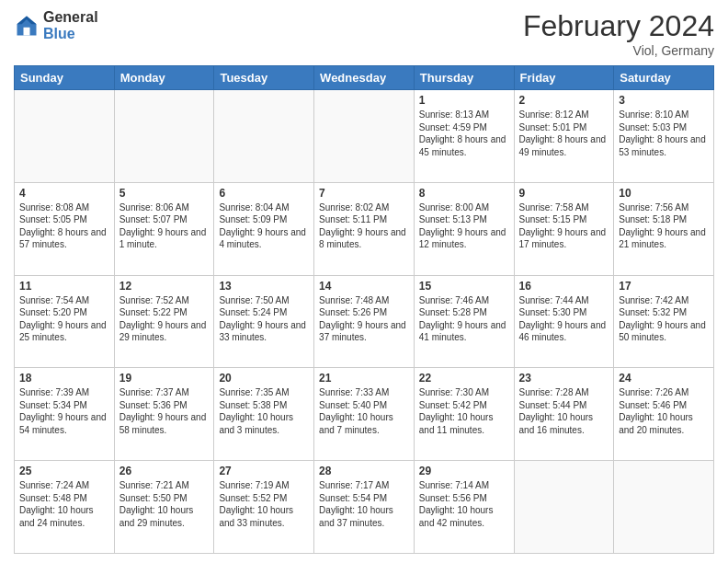 This screenshot has width=728, height=563. What do you see at coordinates (464, 226) in the screenshot?
I see `day-info: Sunrise: 8:00 AM Sunset: 5:13 PM Dayligh…` at bounding box center [464, 226].